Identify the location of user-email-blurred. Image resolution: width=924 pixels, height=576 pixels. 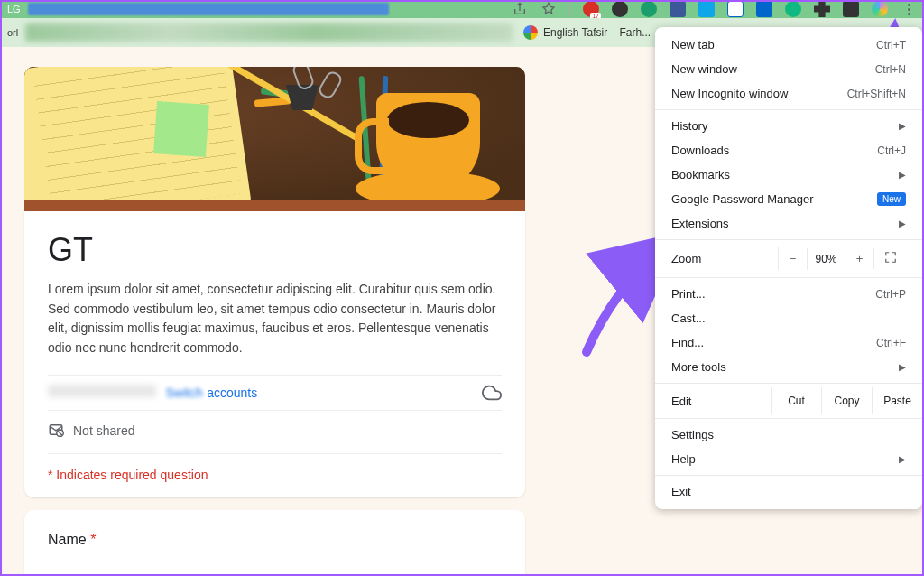
(102, 391).